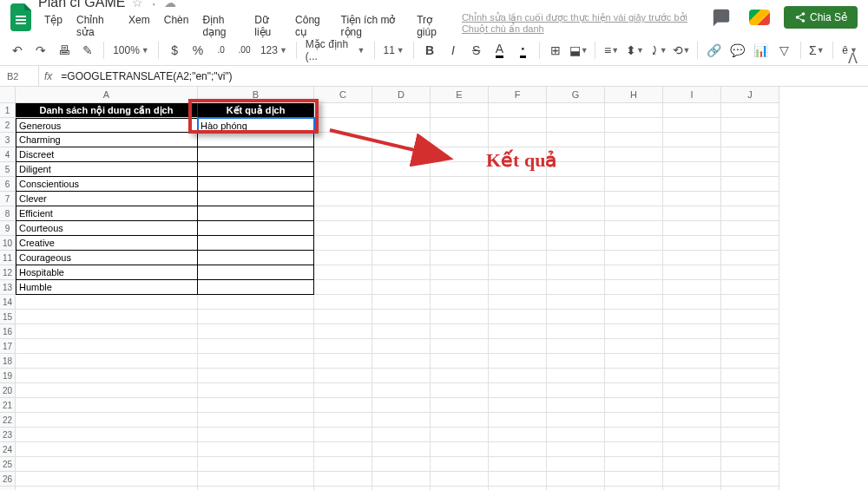 This screenshot has width=868, height=490. What do you see at coordinates (8, 420) in the screenshot?
I see `row-header: 22` at bounding box center [8, 420].